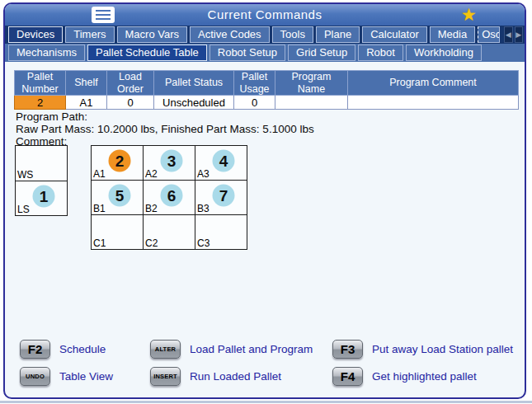 The image size is (532, 404). I want to click on fkey-schedule-row: F2 Schedule, so click(63, 350).